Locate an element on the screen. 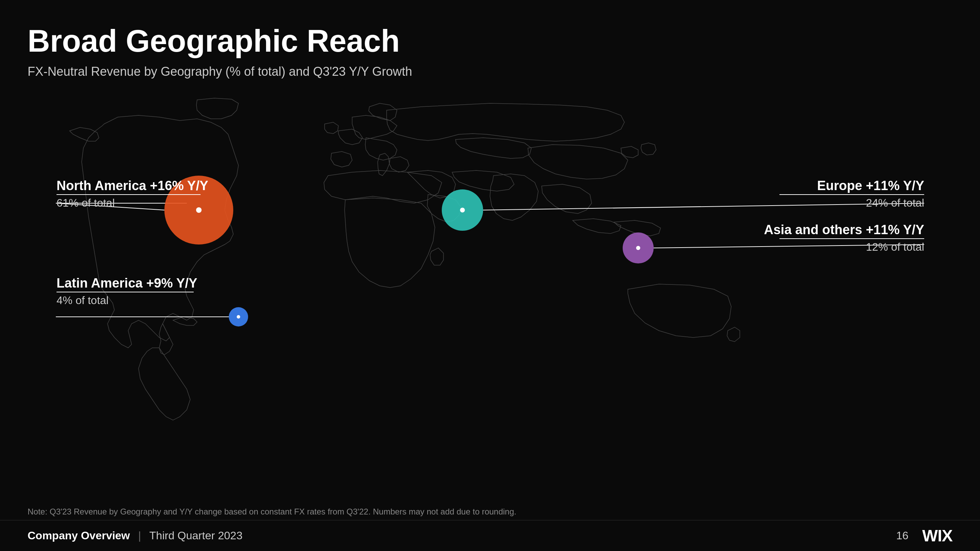 The width and height of the screenshot is (980, 551). dot-north-america is located at coordinates (199, 210).